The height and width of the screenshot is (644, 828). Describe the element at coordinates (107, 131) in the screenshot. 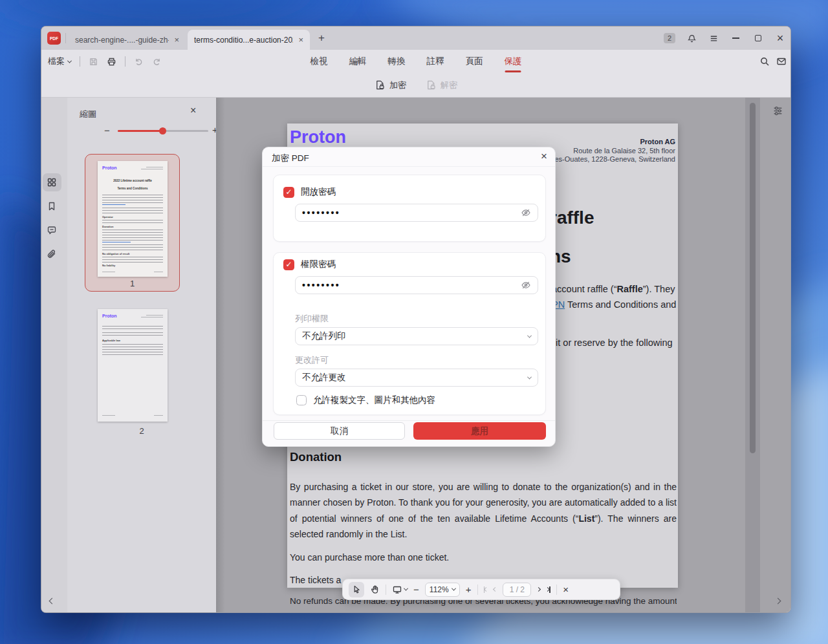

I see `zoom-out-thumbnails: −` at that location.